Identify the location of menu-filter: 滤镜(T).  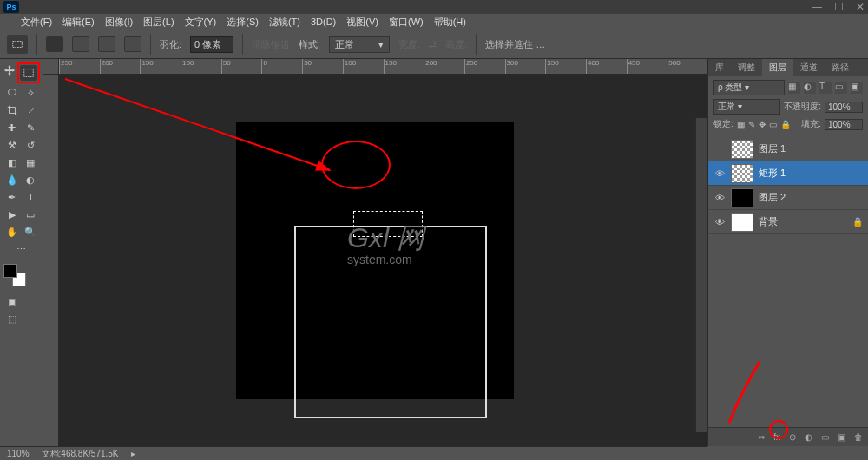
(285, 23).